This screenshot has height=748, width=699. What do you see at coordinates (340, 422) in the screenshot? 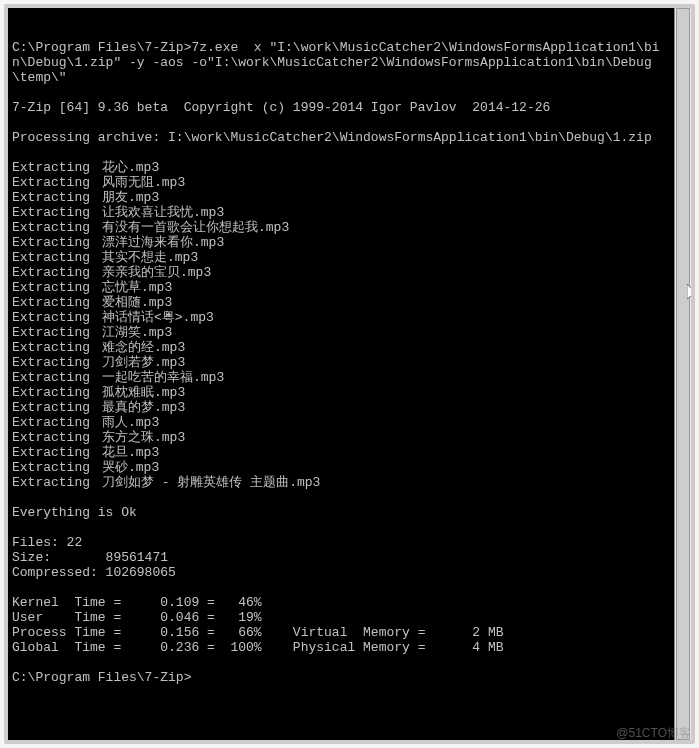
I see `extract-row: Extracting雨人.mp3` at bounding box center [340, 422].